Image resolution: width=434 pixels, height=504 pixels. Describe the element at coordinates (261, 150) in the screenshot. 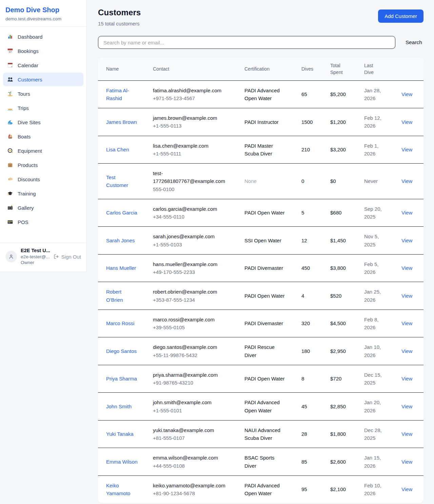

I see `table-row: Lisa Chen lisa.chen@example.com +1-555-0…` at that location.